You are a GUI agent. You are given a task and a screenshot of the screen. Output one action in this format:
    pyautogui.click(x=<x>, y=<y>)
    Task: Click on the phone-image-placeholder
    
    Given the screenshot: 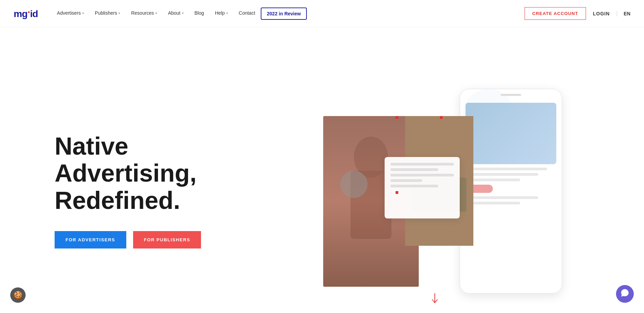 What is the action you would take?
    pyautogui.click(x=511, y=133)
    